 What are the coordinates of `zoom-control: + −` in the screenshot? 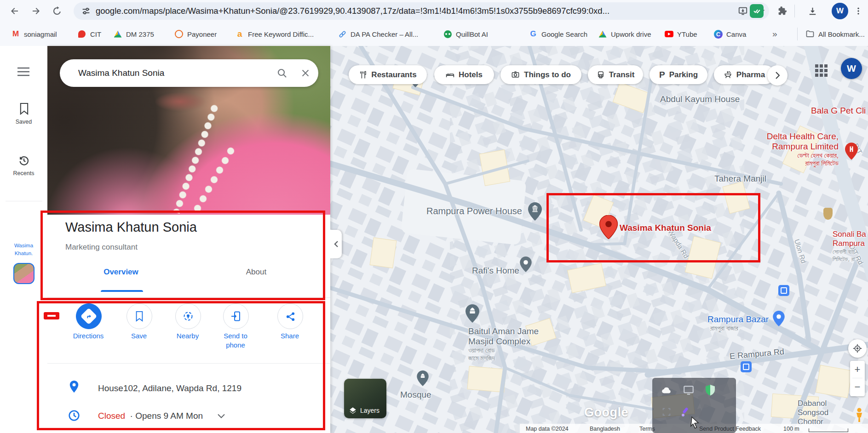 It's located at (857, 379).